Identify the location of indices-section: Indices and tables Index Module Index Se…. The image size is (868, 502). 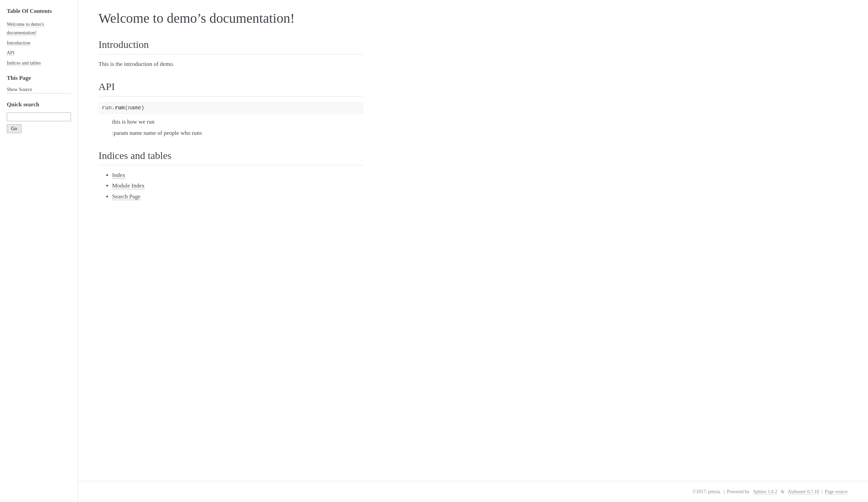
(231, 174).